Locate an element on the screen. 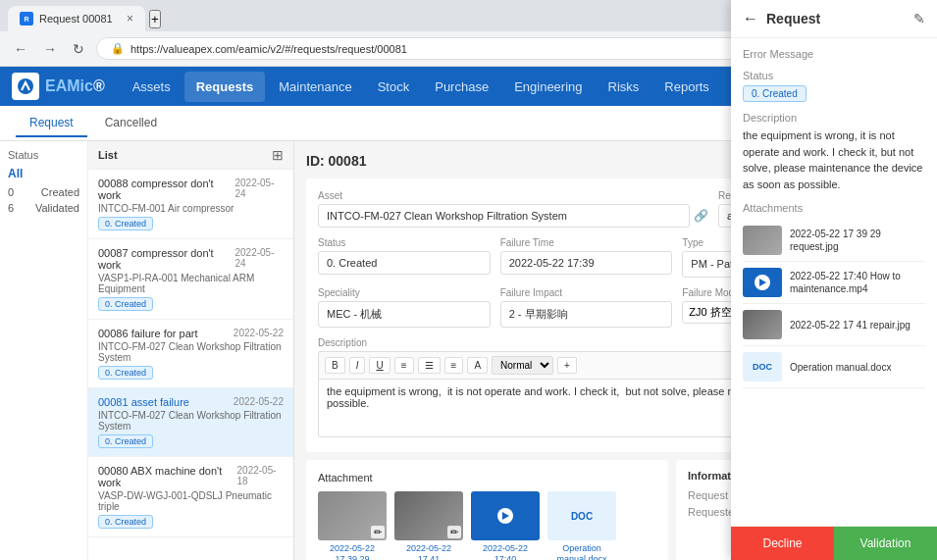  thumb-edit-icon-1: ✏ is located at coordinates (378, 532).